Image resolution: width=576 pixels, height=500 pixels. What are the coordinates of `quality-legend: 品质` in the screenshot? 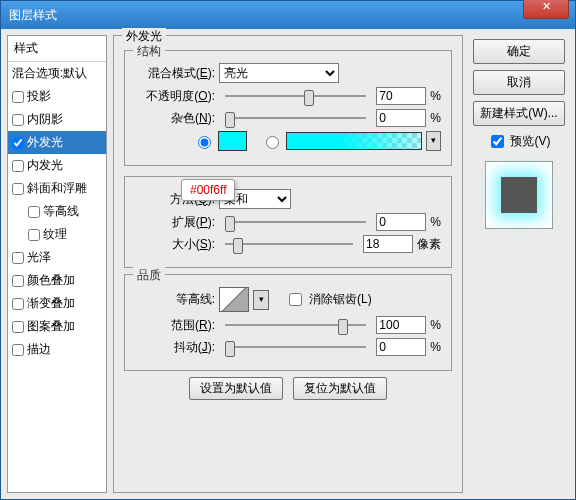 It's located at (149, 276).